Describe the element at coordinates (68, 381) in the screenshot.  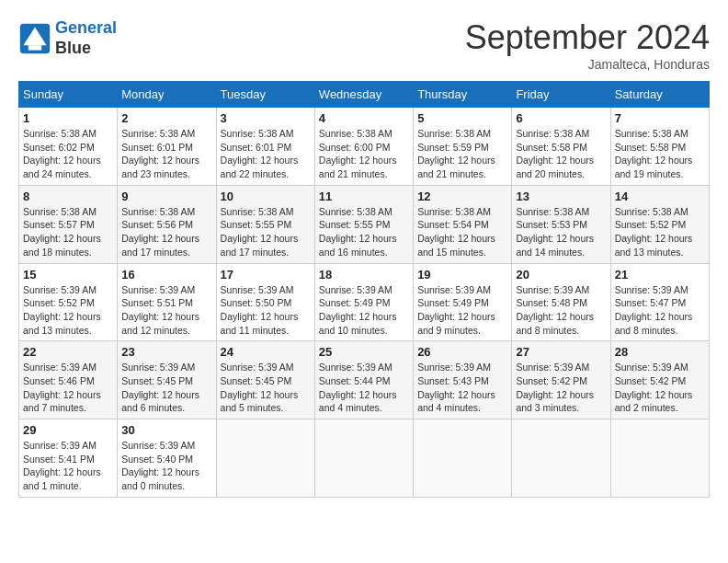
I see `calendar-cell: 22Sunrise: 5:39 AM Sunset: 5:46 PM Dayli…` at that location.